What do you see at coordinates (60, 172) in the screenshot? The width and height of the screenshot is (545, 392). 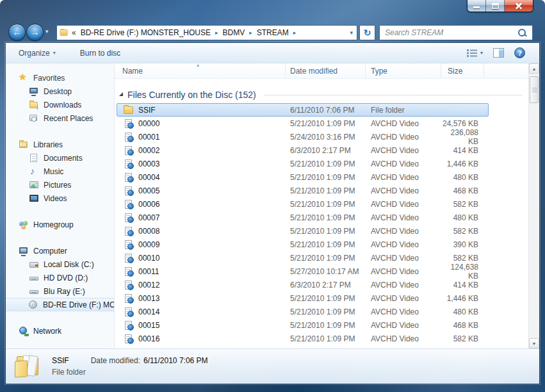 I see `sidebar-item-music: Music` at bounding box center [60, 172].